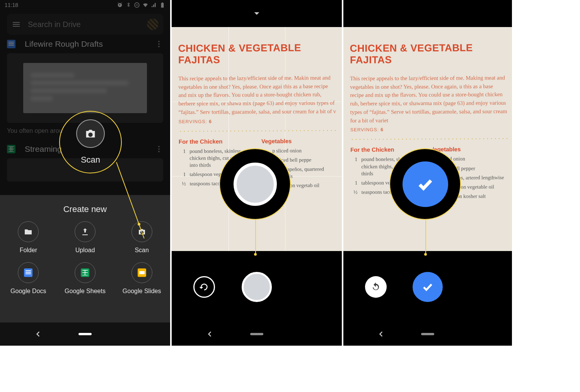 Image resolution: width=580 pixels, height=392 pixels. What do you see at coordinates (85, 149) in the screenshot?
I see `file-title: Streaming` at bounding box center [85, 149].